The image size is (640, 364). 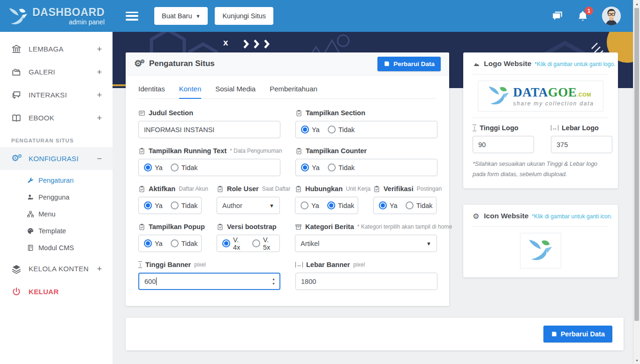 What do you see at coordinates (358, 189) in the screenshot?
I see `field-sublabel: Unit Kerja` at bounding box center [358, 189].